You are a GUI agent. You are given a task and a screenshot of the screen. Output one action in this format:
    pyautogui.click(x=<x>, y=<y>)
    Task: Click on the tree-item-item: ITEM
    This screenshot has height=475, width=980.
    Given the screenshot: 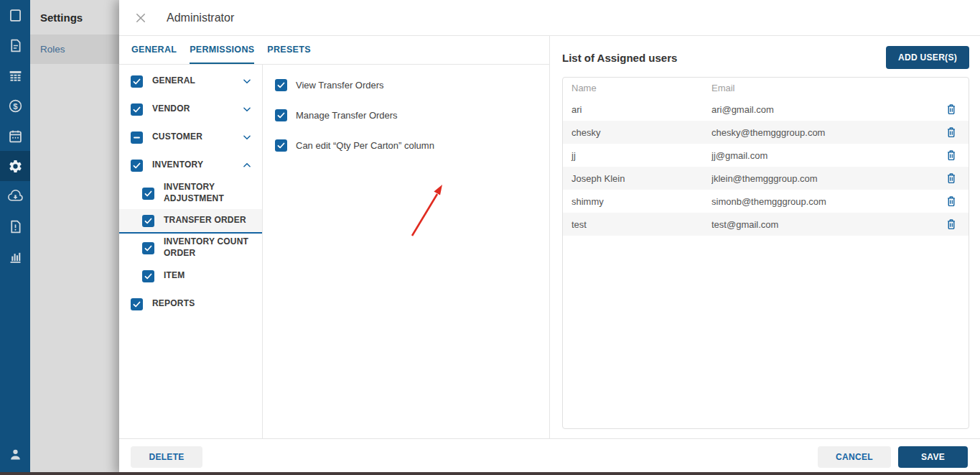 What is the action you would take?
    pyautogui.click(x=191, y=276)
    